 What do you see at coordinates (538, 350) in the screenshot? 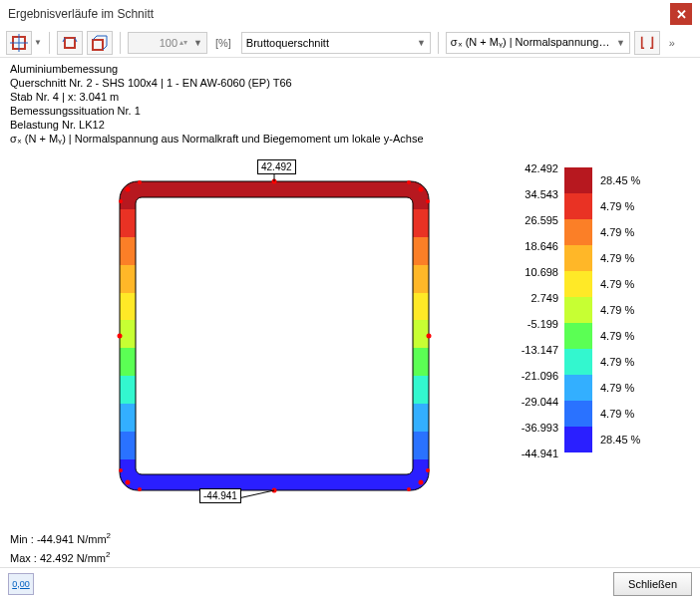
I see `legend-tick: -13.147` at bounding box center [538, 350].